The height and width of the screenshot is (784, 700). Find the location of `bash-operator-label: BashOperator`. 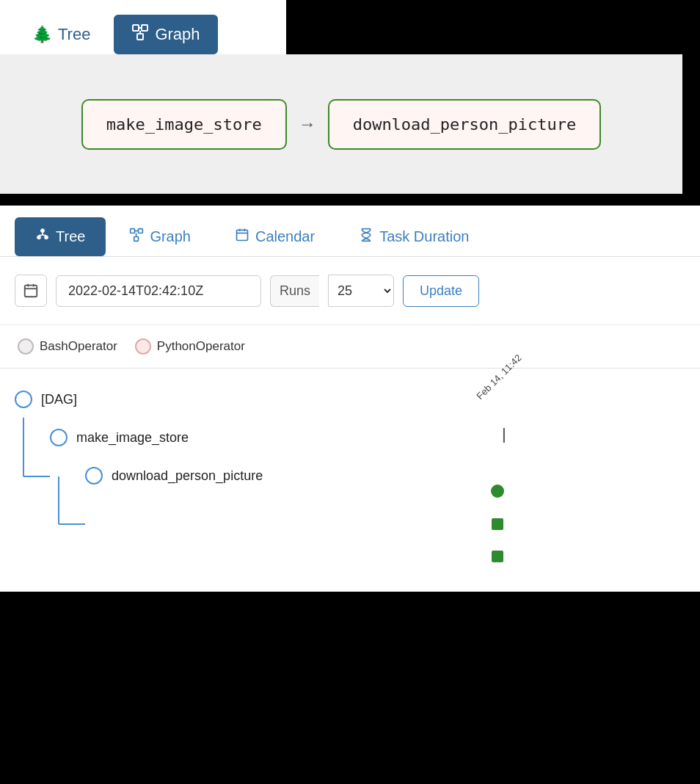

bash-operator-label: BashOperator is located at coordinates (79, 346).